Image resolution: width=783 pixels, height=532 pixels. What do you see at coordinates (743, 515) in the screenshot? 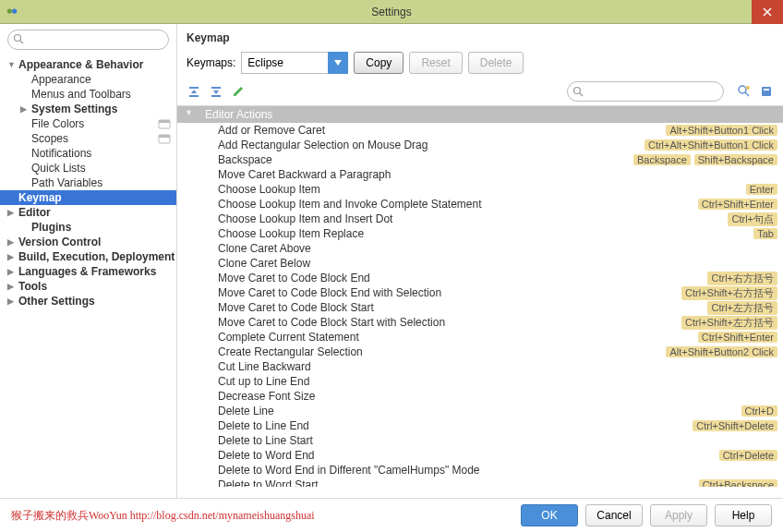
I see `help-button: Help` at bounding box center [743, 515].